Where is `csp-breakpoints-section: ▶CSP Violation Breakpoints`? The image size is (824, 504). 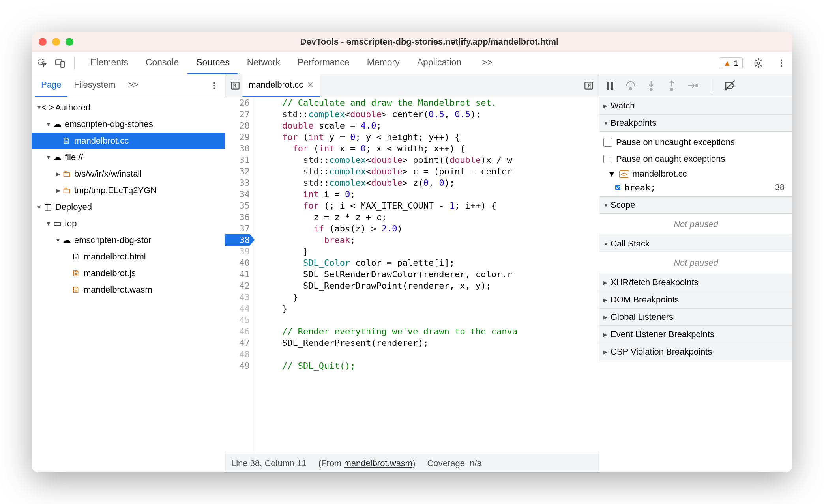 csp-breakpoints-section: ▶CSP Violation Breakpoints is located at coordinates (696, 352).